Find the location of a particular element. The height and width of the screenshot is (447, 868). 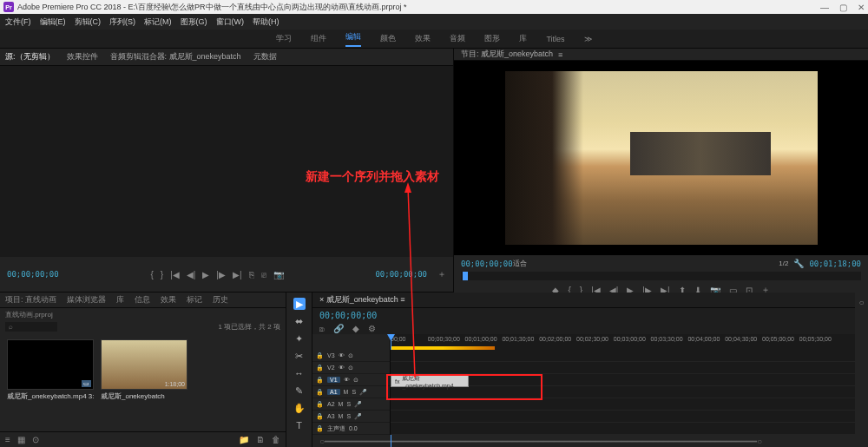

track-row-master is located at coordinates (623, 429).